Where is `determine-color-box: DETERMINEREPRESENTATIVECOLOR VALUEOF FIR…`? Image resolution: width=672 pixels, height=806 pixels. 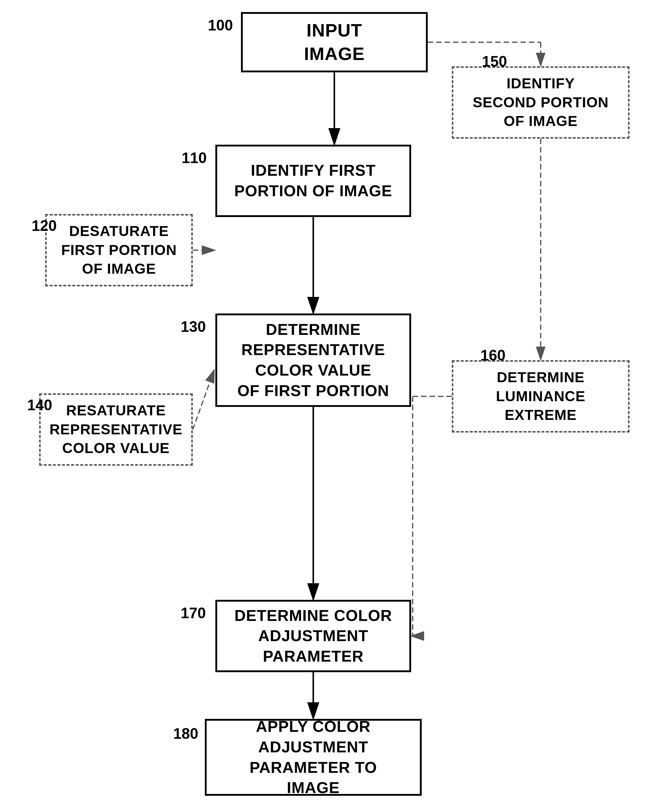
determine-color-box: DETERMINEREPRESENTATIVECOLOR VALUEOF FIR… is located at coordinates (313, 360).